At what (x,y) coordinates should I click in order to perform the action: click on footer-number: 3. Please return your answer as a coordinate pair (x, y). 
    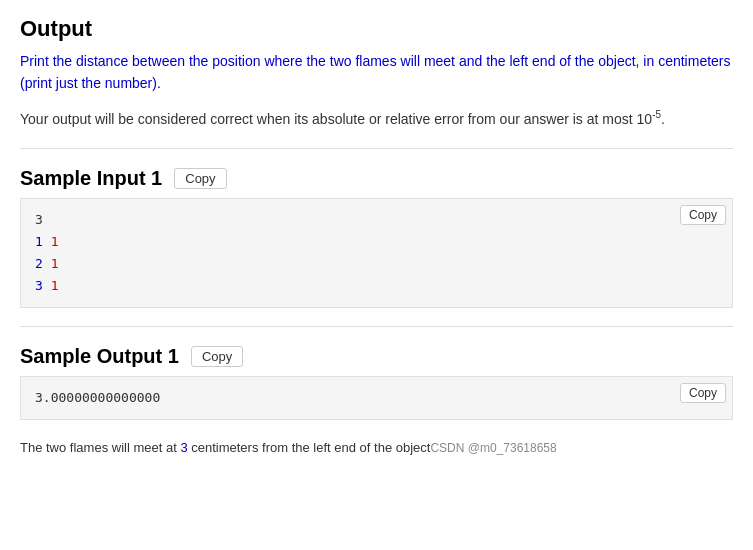
    Looking at the image, I should click on (184, 448).